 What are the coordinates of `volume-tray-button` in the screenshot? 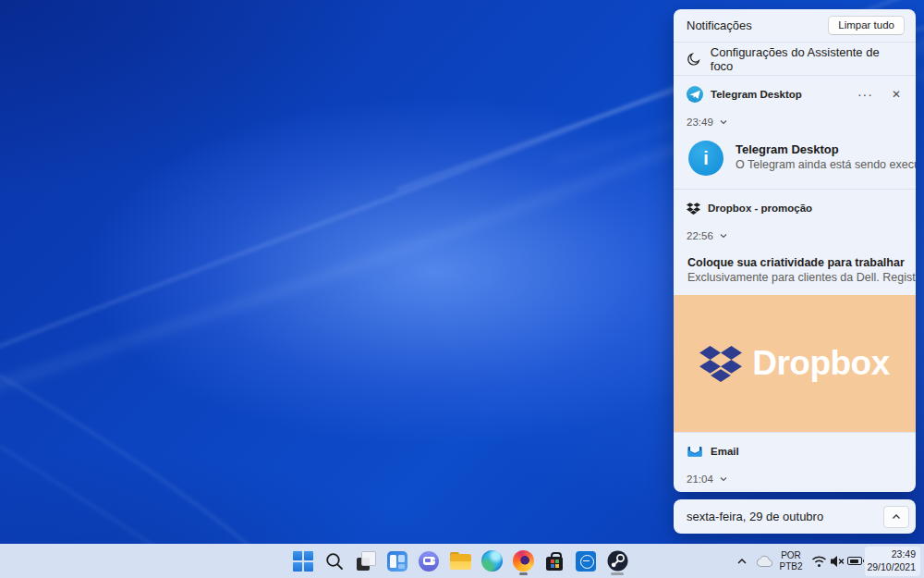 It's located at (837, 560).